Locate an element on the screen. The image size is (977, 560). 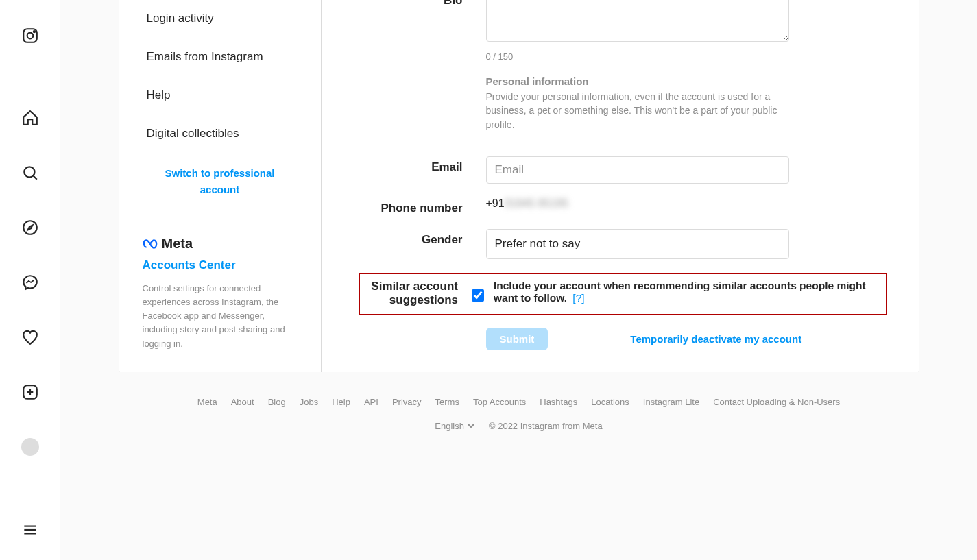
meta-logo: Meta is located at coordinates (220, 244).